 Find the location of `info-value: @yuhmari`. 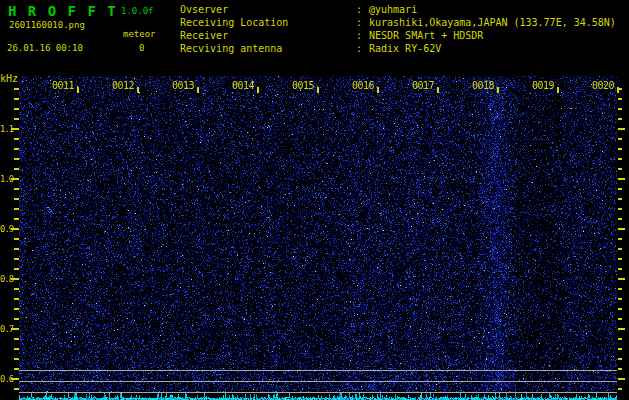

info-value: @yuhmari is located at coordinates (492, 10).